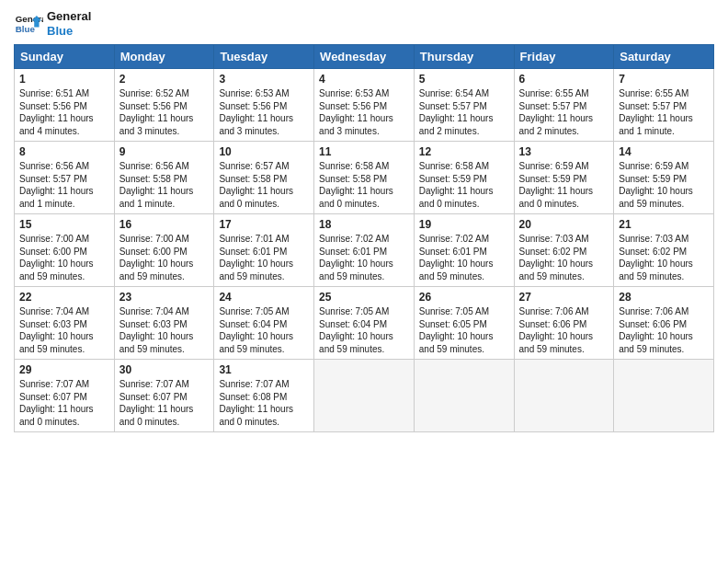  What do you see at coordinates (64, 185) in the screenshot?
I see `day-info: Sunrise: 6:56 AMSunset: 5:57 PMDaylight:…` at bounding box center [64, 185].